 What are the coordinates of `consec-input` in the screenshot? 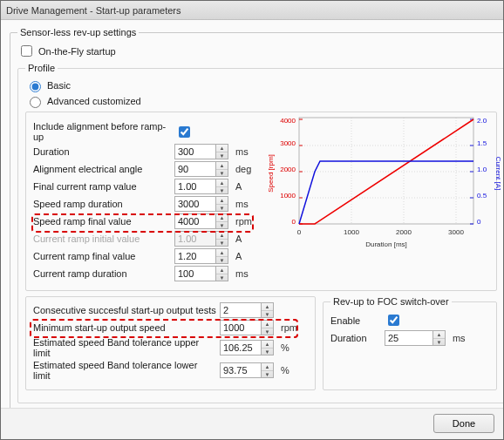 It's located at (241, 310).